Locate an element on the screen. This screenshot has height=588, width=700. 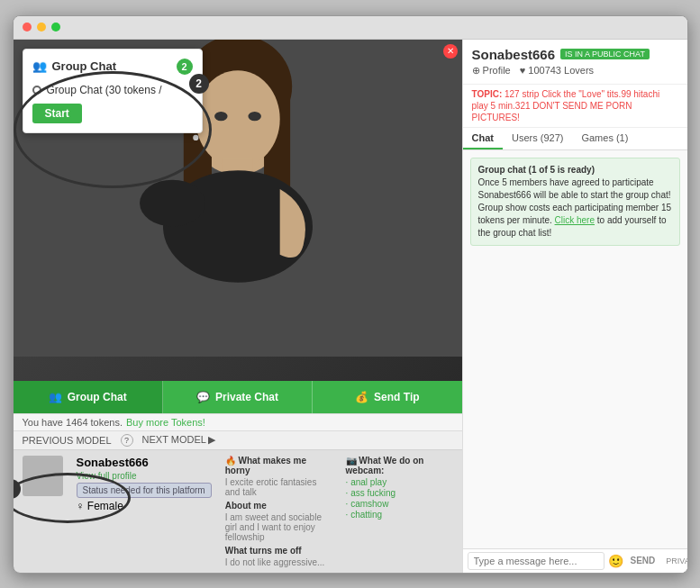
radio-btn is located at coordinates (37, 90).